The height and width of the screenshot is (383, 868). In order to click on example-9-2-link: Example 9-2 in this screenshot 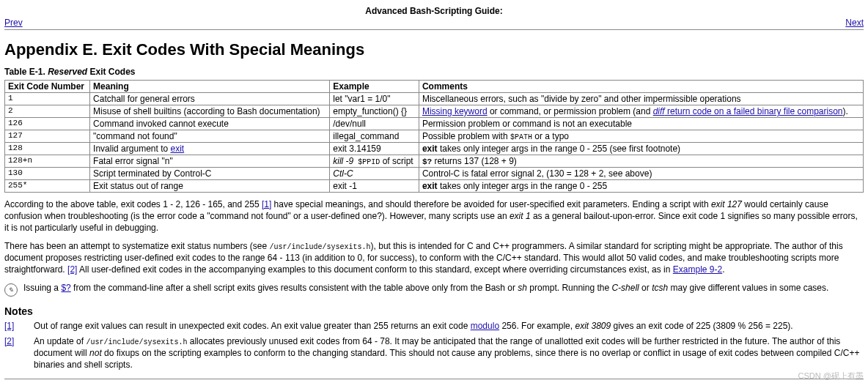, I will do `click(698, 269)`.